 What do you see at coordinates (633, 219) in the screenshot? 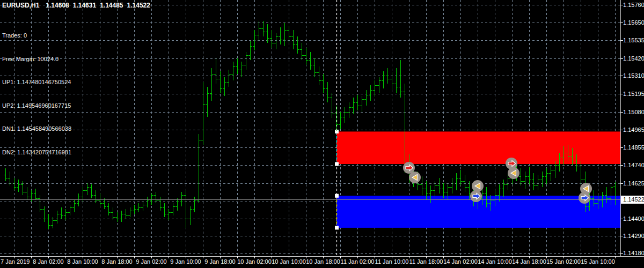
I see `price-axis-label: 1.14400` at bounding box center [633, 219].